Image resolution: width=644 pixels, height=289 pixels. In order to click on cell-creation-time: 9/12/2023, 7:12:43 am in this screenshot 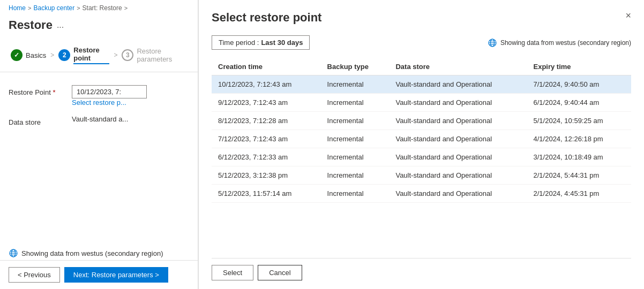, I will do `click(266, 103)`.